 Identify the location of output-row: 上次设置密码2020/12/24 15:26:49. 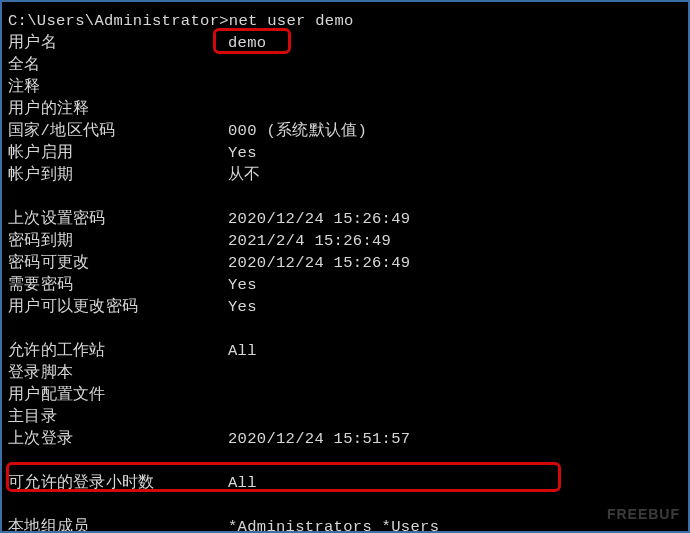
(345, 219).